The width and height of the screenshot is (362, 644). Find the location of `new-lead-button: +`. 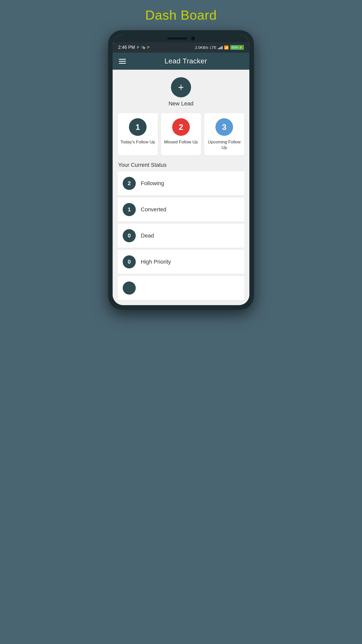

new-lead-button: + is located at coordinates (181, 87).